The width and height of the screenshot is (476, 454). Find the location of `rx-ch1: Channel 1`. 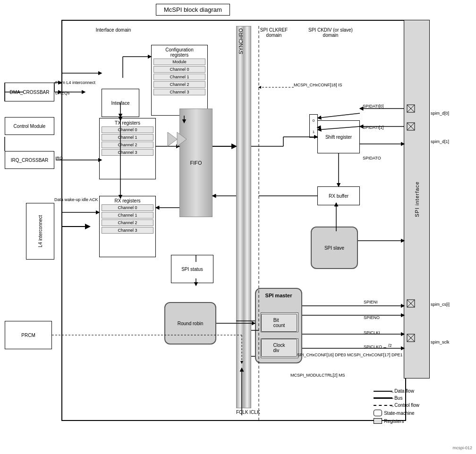

rx-ch1: Channel 1 is located at coordinates (128, 215).